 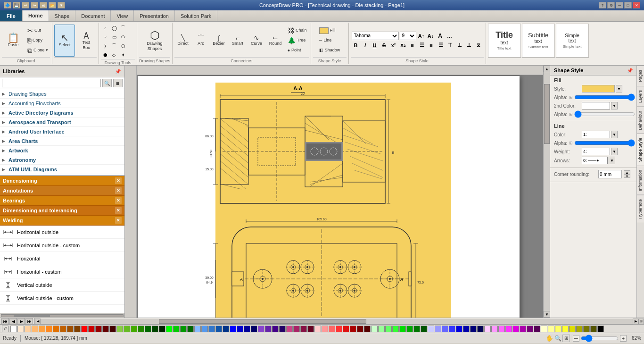 I want to click on active-lib-dimensioning-tolerancing: Dimensioning and tolerancing ✕, so click(x=62, y=210).